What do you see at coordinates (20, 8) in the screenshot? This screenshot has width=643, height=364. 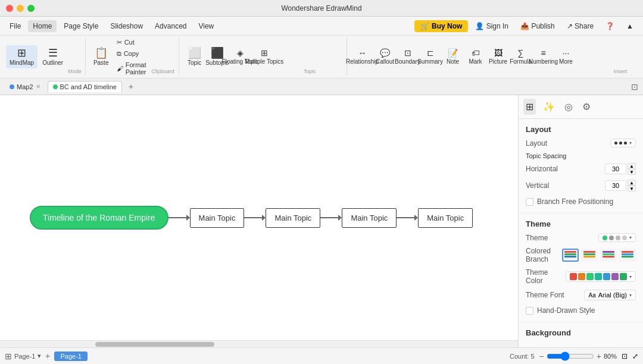 I see `minimize-button` at bounding box center [20, 8].